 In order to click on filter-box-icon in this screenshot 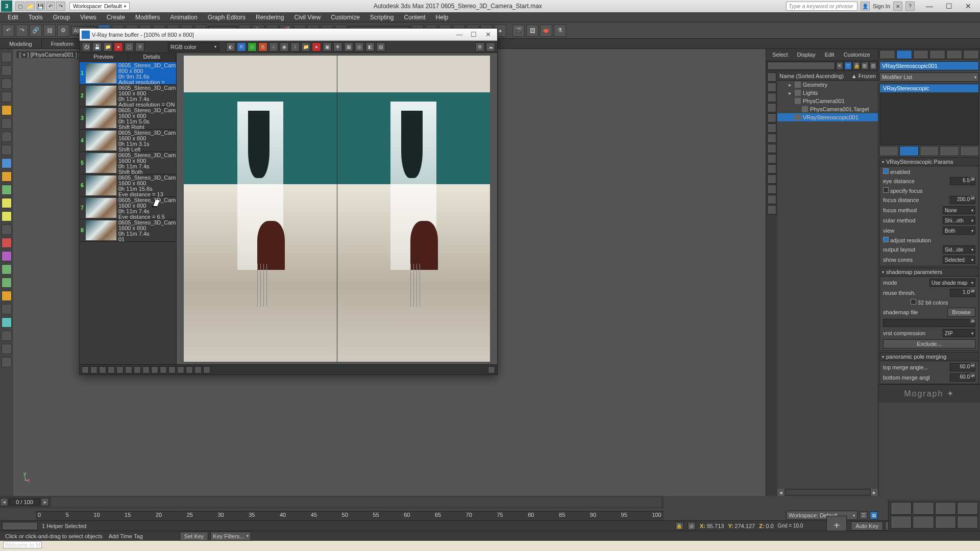, I will do `click(772, 210)`.